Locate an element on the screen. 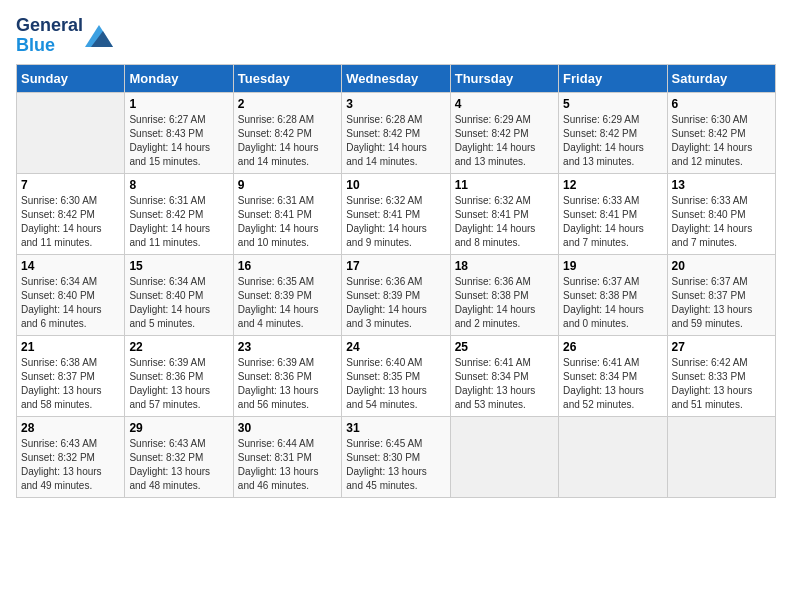 This screenshot has width=792, height=612. day-number: 4 is located at coordinates (504, 104).